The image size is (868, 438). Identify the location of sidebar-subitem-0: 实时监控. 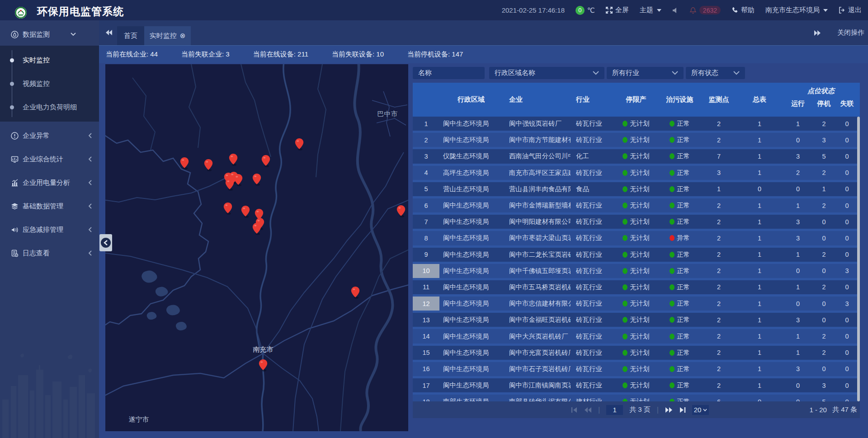
(50, 60).